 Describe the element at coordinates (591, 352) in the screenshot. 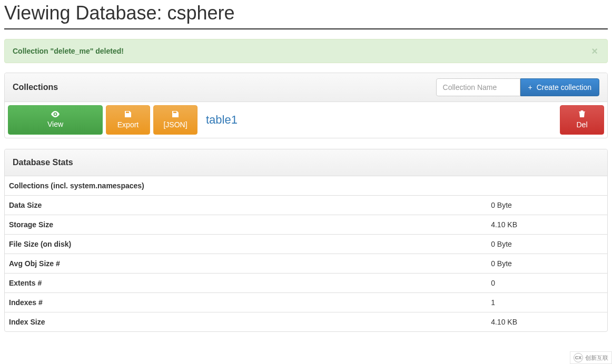

I see `watermark: CX 创新互联` at that location.